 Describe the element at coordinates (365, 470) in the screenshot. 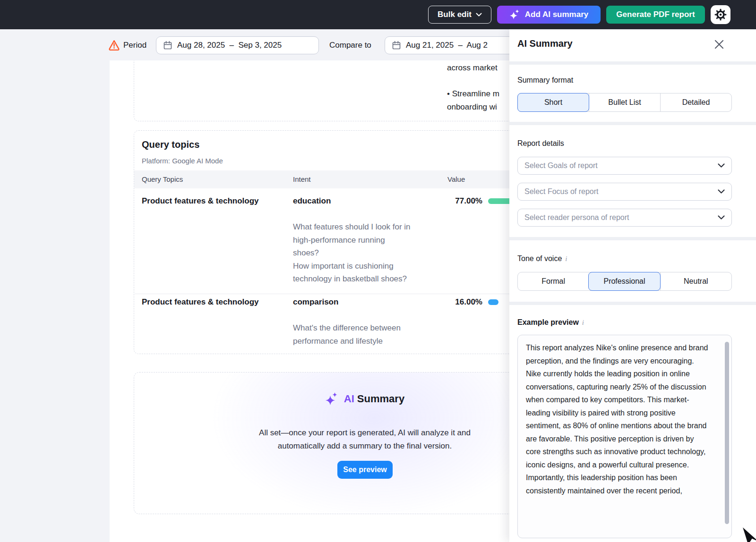

I see `see-preview-label: See preview` at that location.